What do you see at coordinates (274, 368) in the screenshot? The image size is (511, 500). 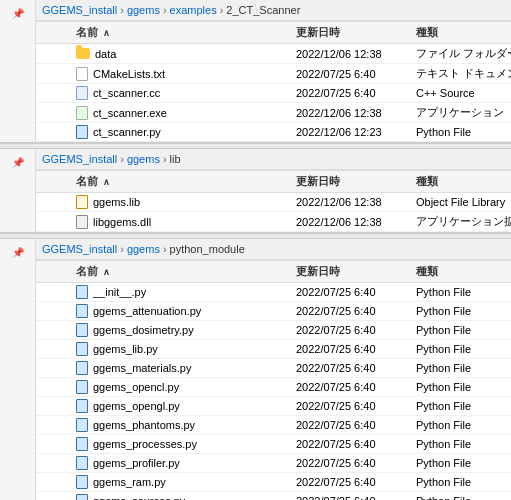 I see `table-row: ggems_materials.py 2022/07/25 6:40 Pytho…` at bounding box center [274, 368].